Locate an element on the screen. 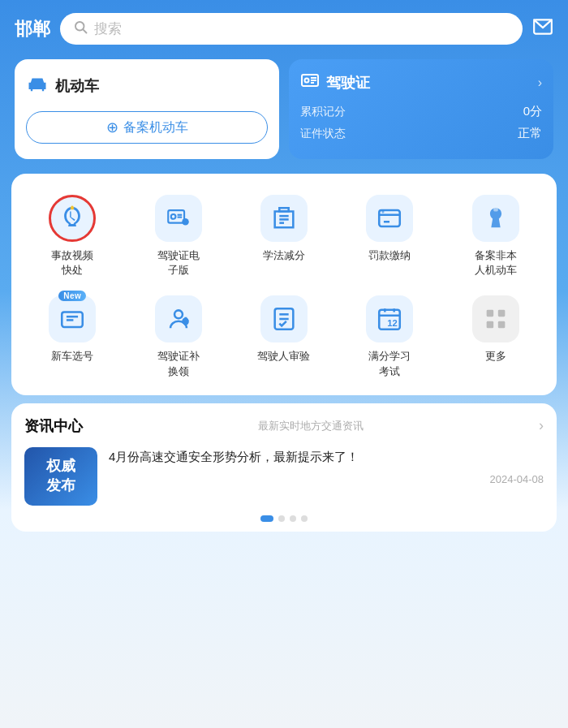 This screenshot has width=568, height=728. motor-card-title-row: 机动车 is located at coordinates (147, 86).